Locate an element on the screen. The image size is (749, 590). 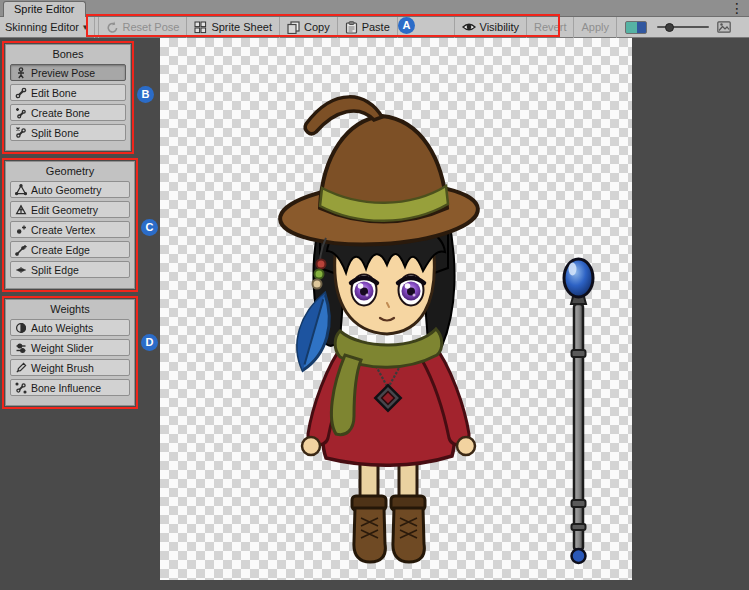
visibility-button: Visibility is located at coordinates (491, 28).